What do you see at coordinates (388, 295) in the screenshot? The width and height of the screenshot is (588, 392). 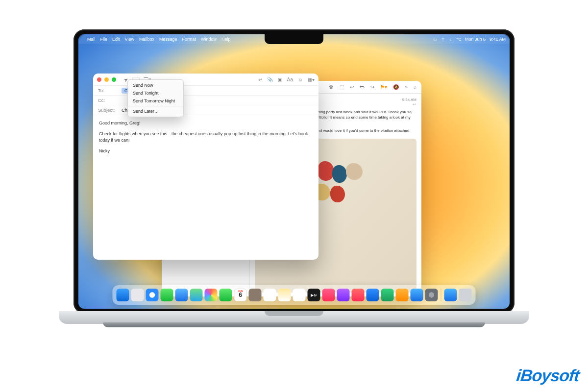 I see `dock-app-numbers` at bounding box center [388, 295].